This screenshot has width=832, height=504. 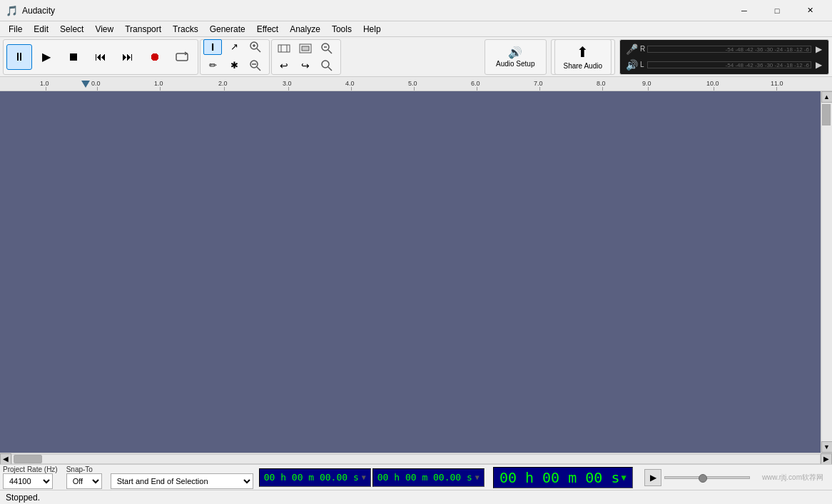 I want to click on scroll-thumb-h, so click(x=28, y=459).